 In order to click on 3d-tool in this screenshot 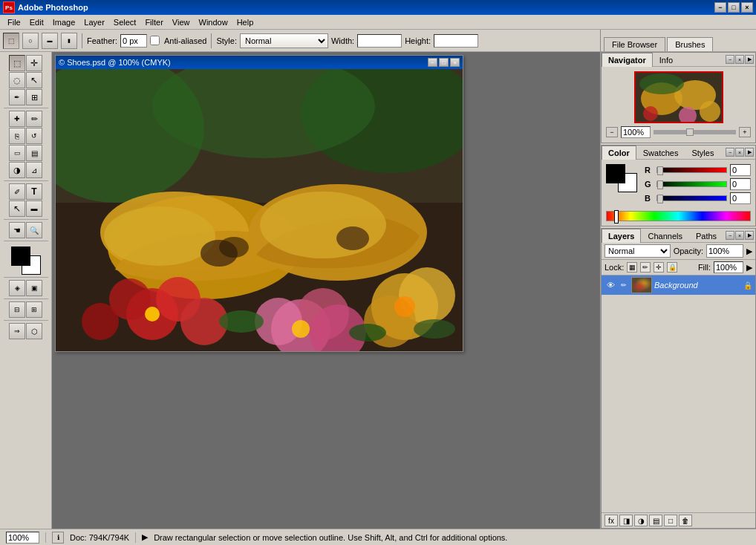, I will do `click(34, 331)`.